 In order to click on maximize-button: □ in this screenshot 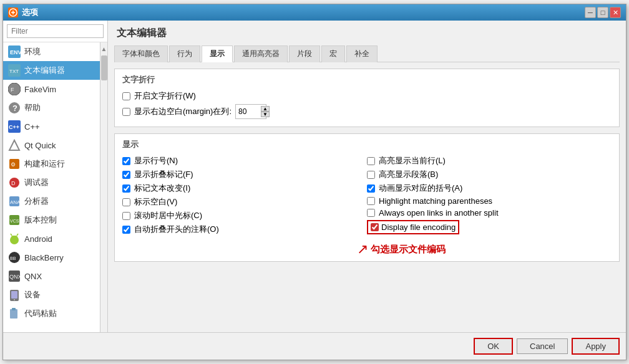, I will do `click(603, 12)`.